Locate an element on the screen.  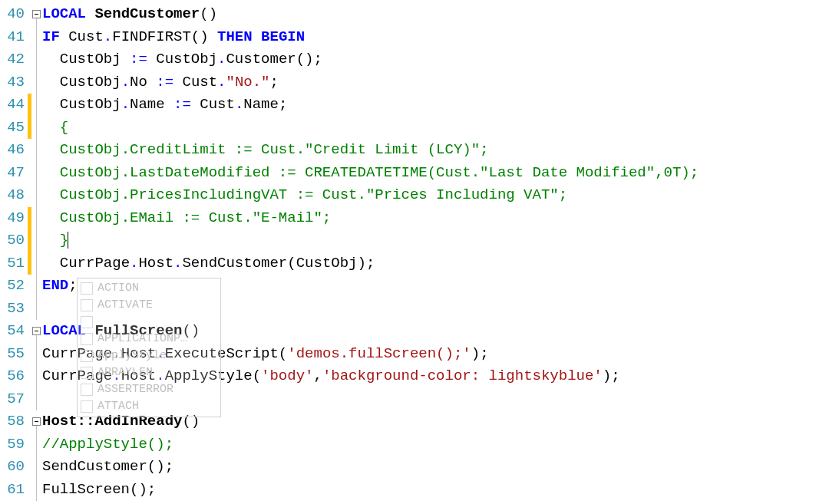
code-line: } is located at coordinates (429, 241).